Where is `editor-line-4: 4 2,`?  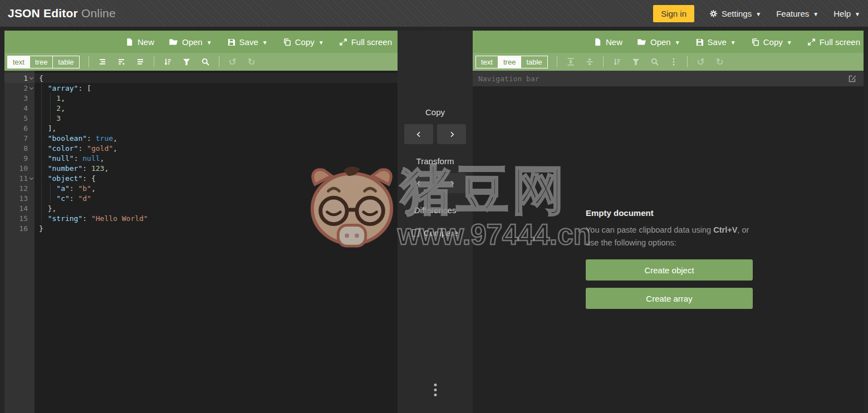
editor-line-4: 4 2, is located at coordinates (201, 108).